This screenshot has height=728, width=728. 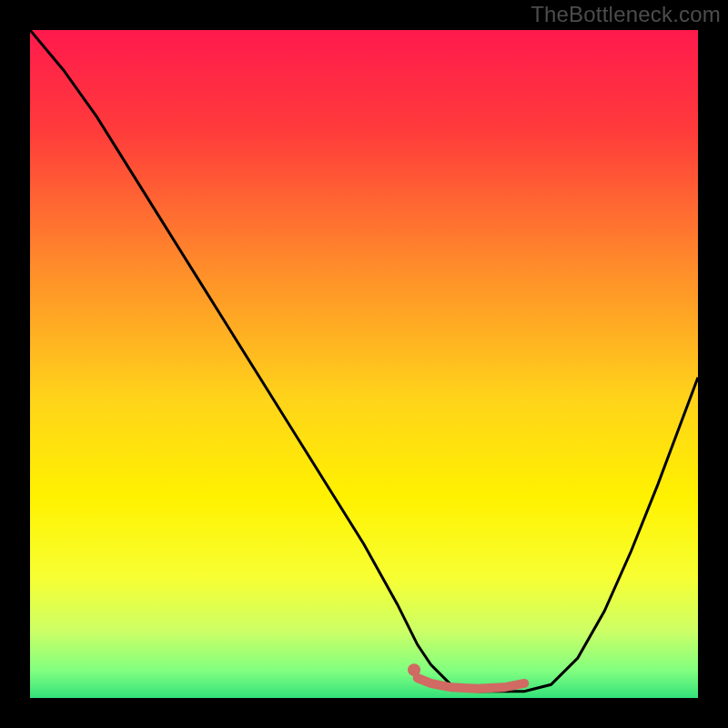 What do you see at coordinates (626, 15) in the screenshot?
I see `watermark-text: TheBottleneck.com` at bounding box center [626, 15].